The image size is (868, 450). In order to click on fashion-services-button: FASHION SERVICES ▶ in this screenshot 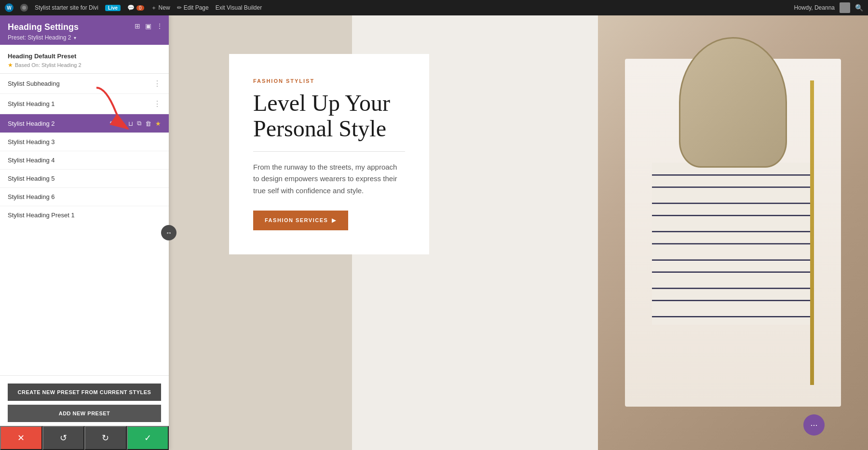, I will do `click(301, 221)`.